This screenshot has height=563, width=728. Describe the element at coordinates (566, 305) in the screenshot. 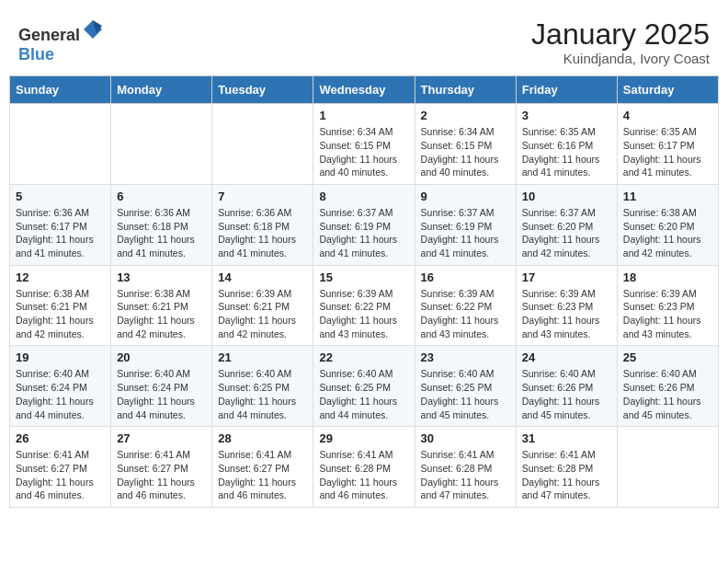

I see `calendar-cell: 17Sunrise: 6:39 AM Sunset: 6:23 PM Dayli…` at that location.